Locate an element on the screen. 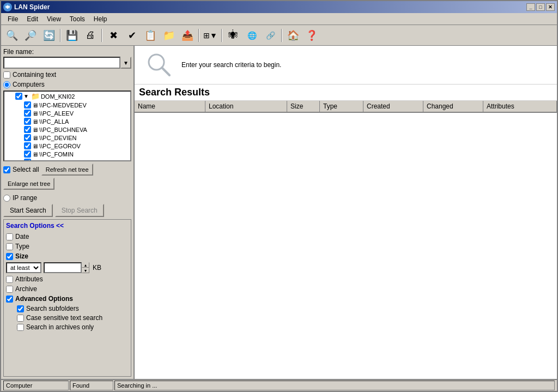  col-header-changed: Changed is located at coordinates (453, 106).